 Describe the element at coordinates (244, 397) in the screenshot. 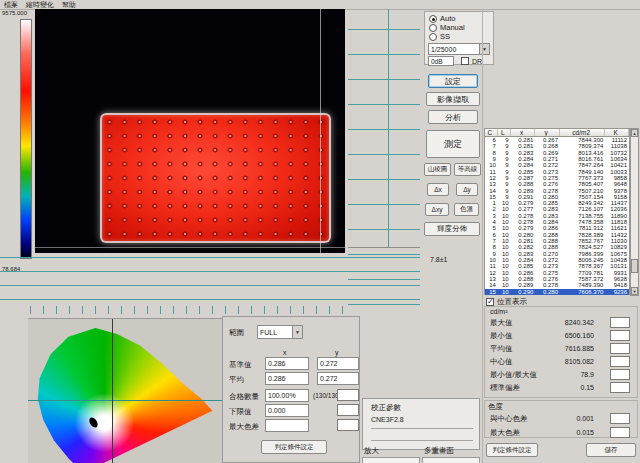

I see `pass-rate-label: 合格數量` at that location.